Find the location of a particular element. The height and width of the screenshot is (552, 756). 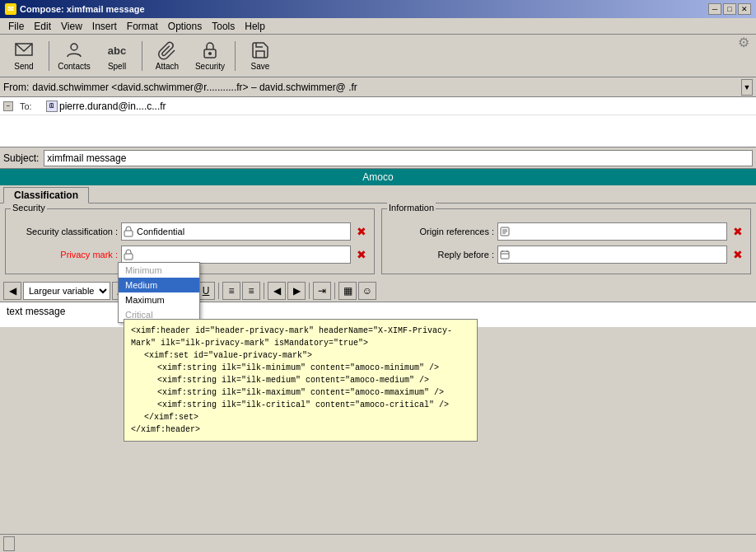

menu-edit: Edit is located at coordinates (43, 26).